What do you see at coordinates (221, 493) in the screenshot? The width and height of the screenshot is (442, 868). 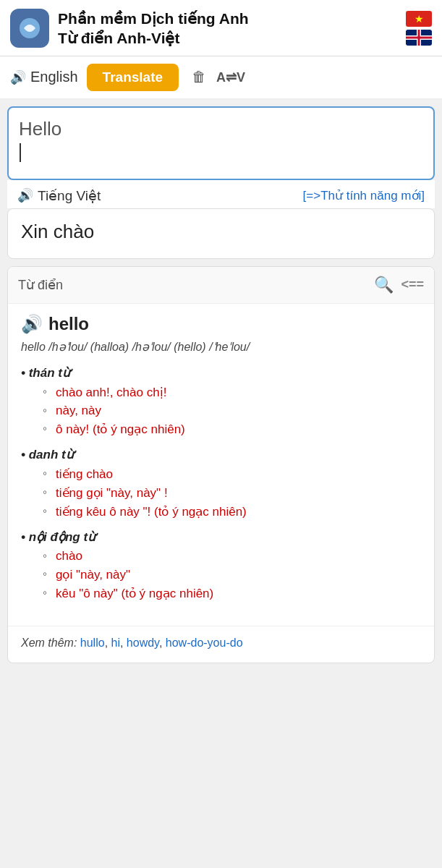 I see `dict-meanings-danhtu: tiếng chào tiếng gọi "này, này" ! tiếng …` at bounding box center [221, 493].